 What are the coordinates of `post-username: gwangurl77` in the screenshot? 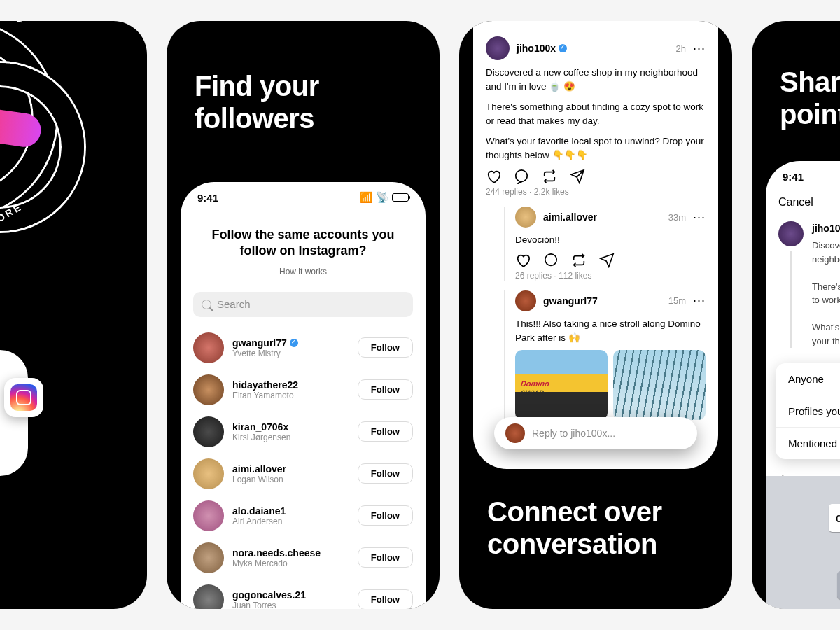 It's located at (602, 301).